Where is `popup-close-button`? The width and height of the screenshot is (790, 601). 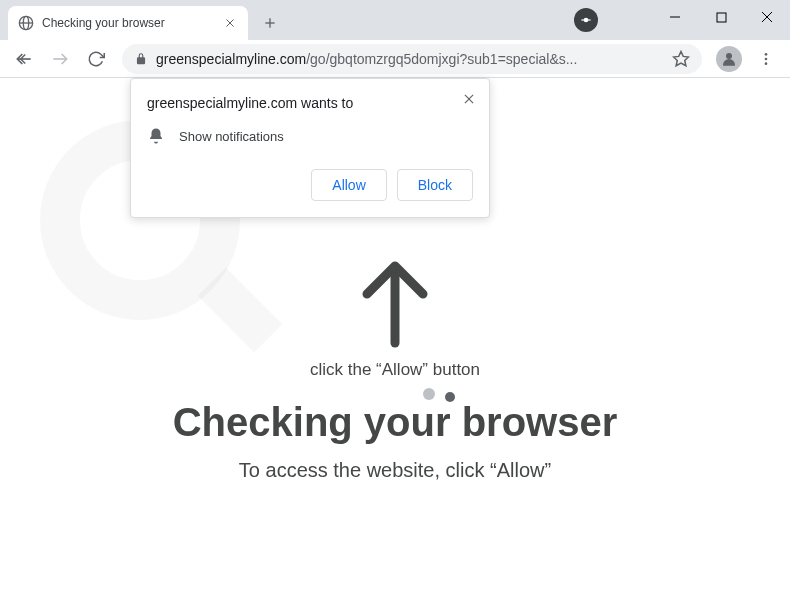
popup-close-button is located at coordinates (469, 99).